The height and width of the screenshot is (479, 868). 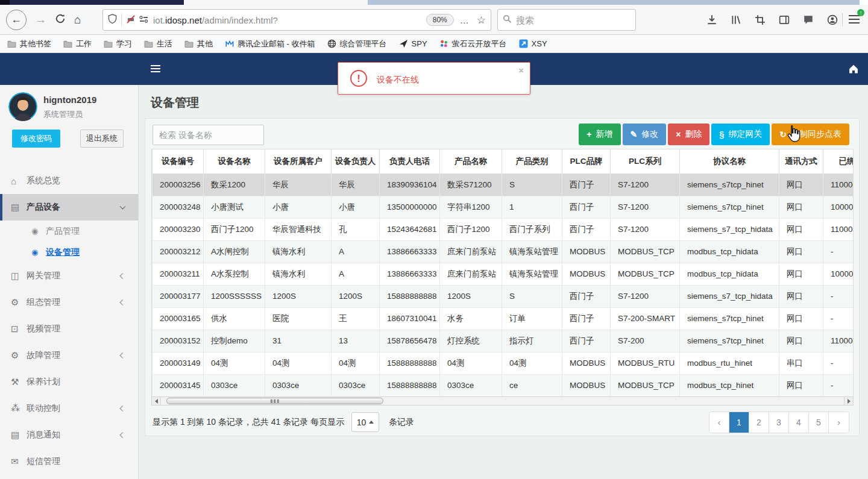 I want to click on sidebar-item: ⚒保养计划, so click(x=69, y=382).